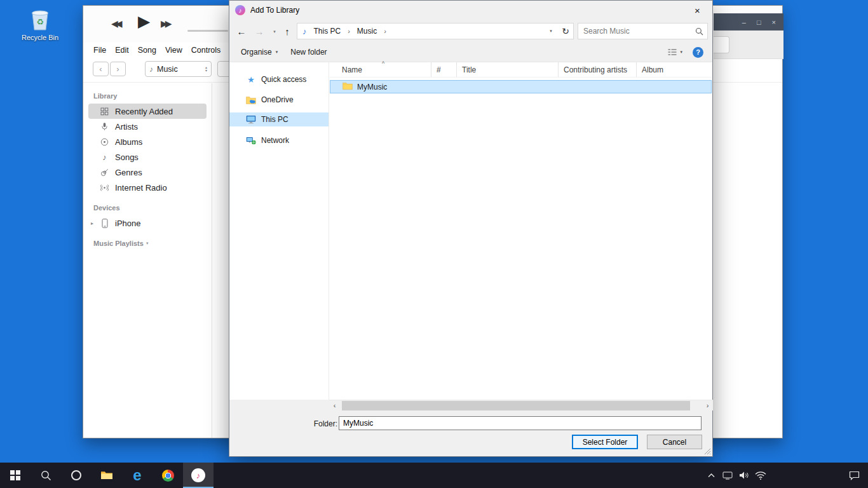  I want to click on rewind-button: ◀◀, so click(116, 24).